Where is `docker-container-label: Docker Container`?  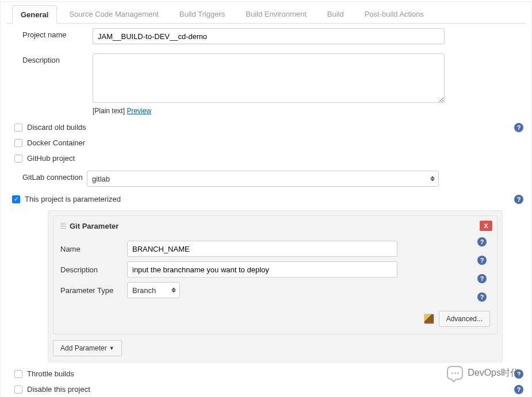
docker-container-label: Docker Container is located at coordinates (56, 142).